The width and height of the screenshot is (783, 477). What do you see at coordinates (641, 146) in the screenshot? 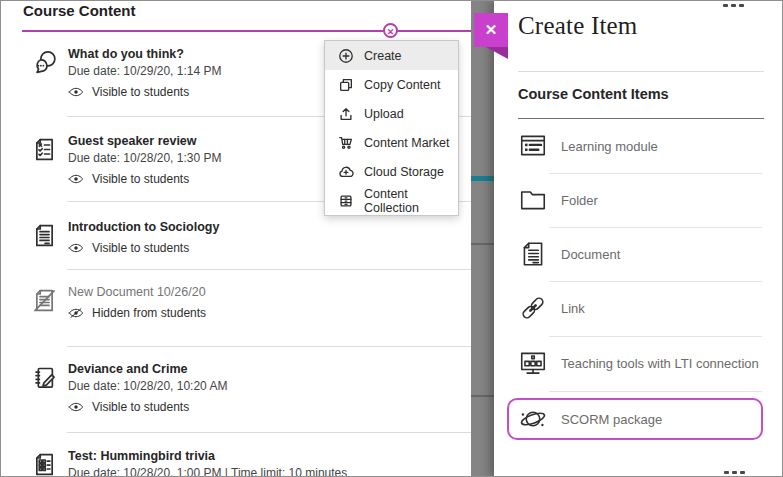
I see `panel-item-learning-module: Learning module` at bounding box center [641, 146].